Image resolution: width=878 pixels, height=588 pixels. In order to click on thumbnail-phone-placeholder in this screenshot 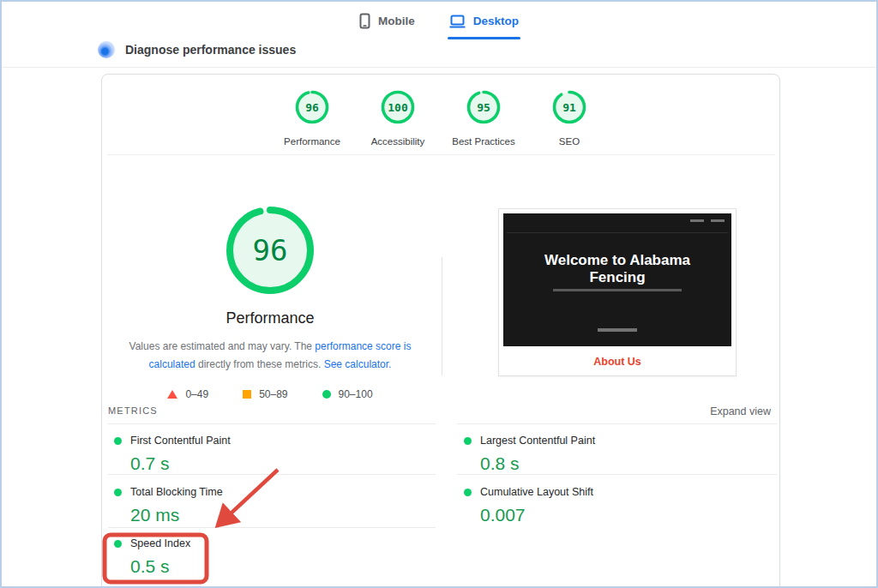, I will do `click(617, 330)`.